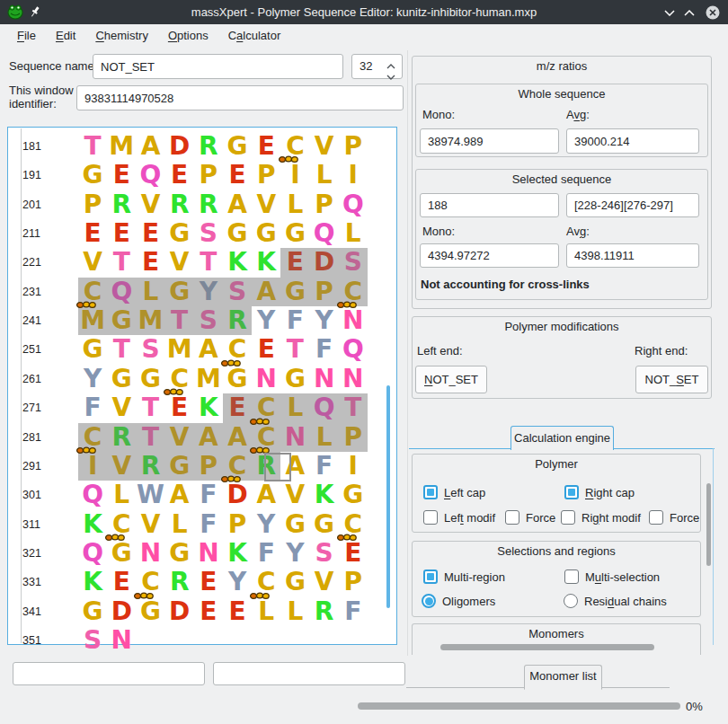 This screenshot has width=728, height=724. Describe the element at coordinates (150, 205) in the screenshot. I see `residue-V203: V` at that location.